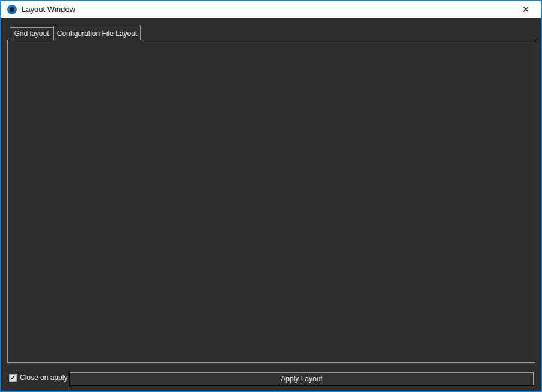  Describe the element at coordinates (13, 378) in the screenshot. I see `checkmark-icon: ✓` at that location.